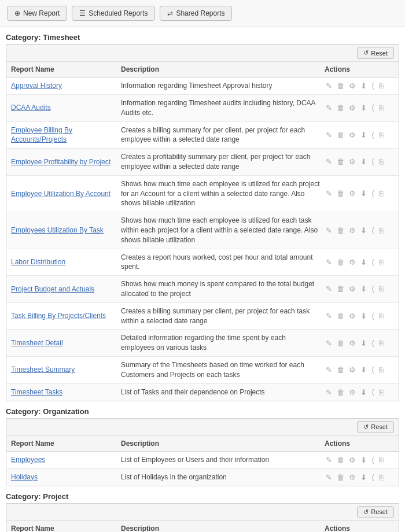 The height and width of the screenshot is (532, 405). What do you see at coordinates (42, 135) in the screenshot?
I see `report-link-2: Employee Billing By Accounts/Projects` at bounding box center [42, 135].